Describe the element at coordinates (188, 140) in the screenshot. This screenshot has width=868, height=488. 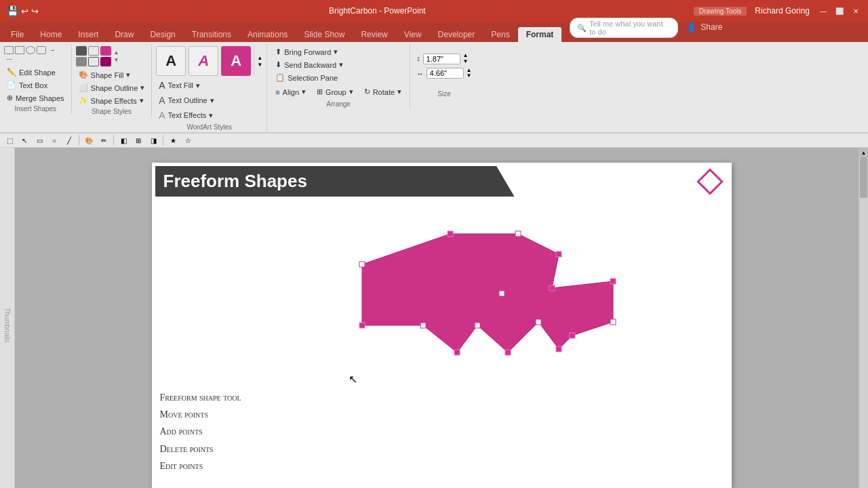
I see `qt-star2: ☆` at that location.